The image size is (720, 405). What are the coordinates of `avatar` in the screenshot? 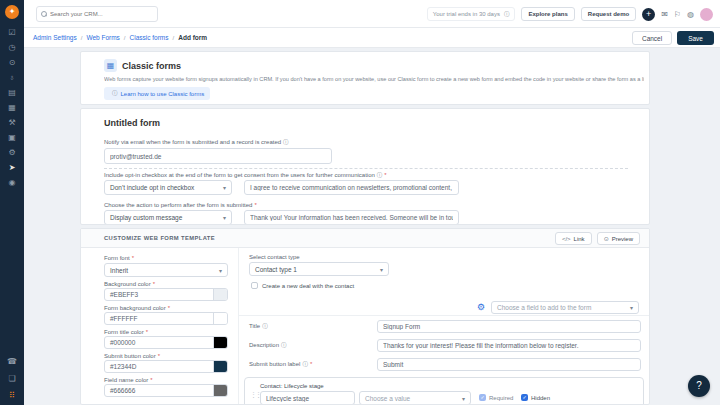 It's located at (706, 14).